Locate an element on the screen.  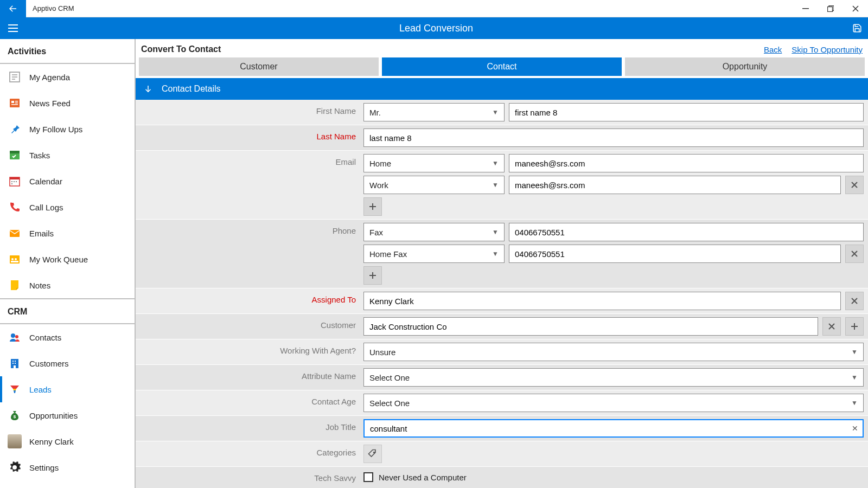
phone-type-select-1: Home Fax ▼ is located at coordinates (434, 254).